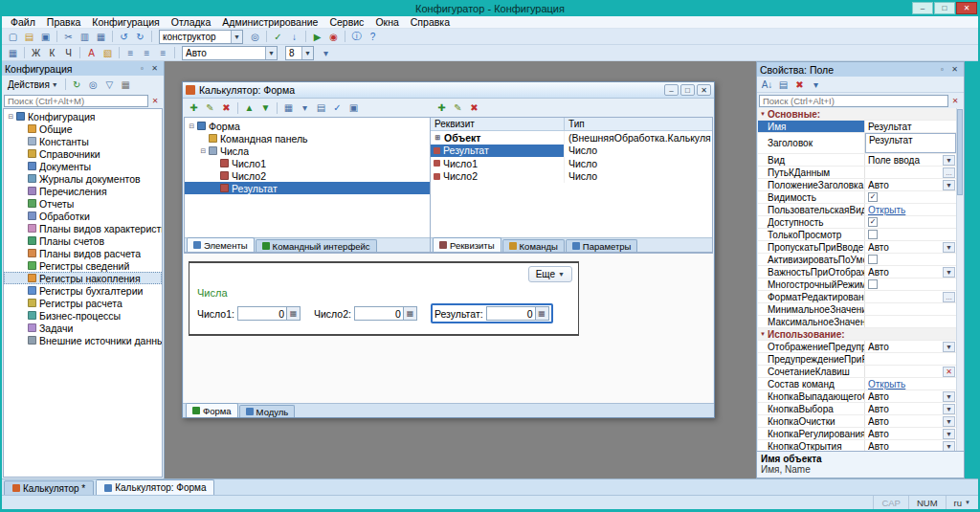 The width and height of the screenshot is (980, 512). Describe the element at coordinates (271, 54) in the screenshot. I see `chevron-down-icon: ▼` at that location.